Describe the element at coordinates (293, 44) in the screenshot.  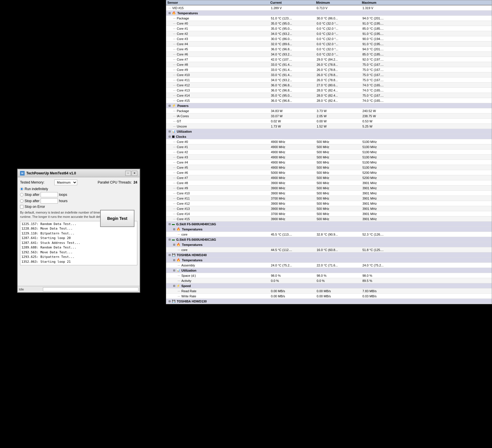
I see `current-value: 32.0 °C (89.6...` at that location.